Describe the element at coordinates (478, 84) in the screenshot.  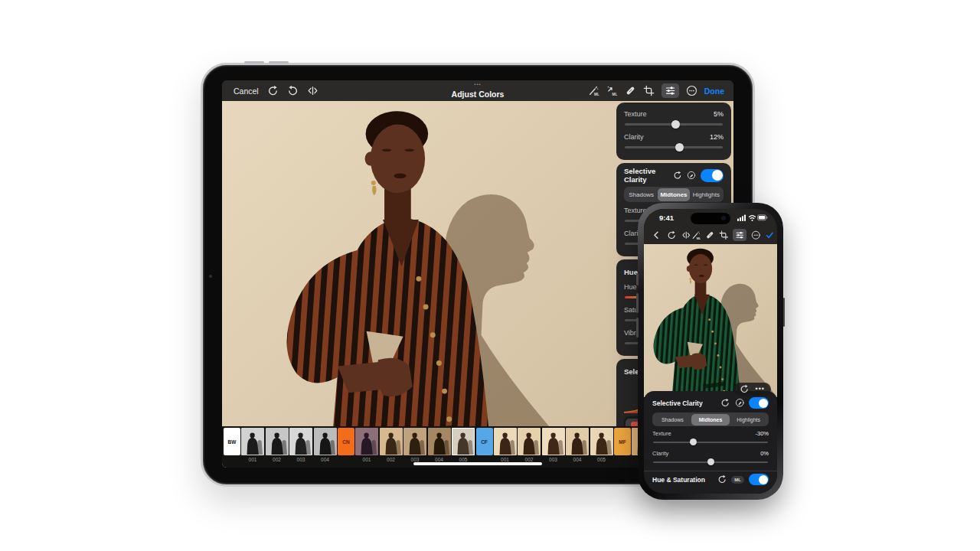
I see `title-menu-dots: •••` at that location.